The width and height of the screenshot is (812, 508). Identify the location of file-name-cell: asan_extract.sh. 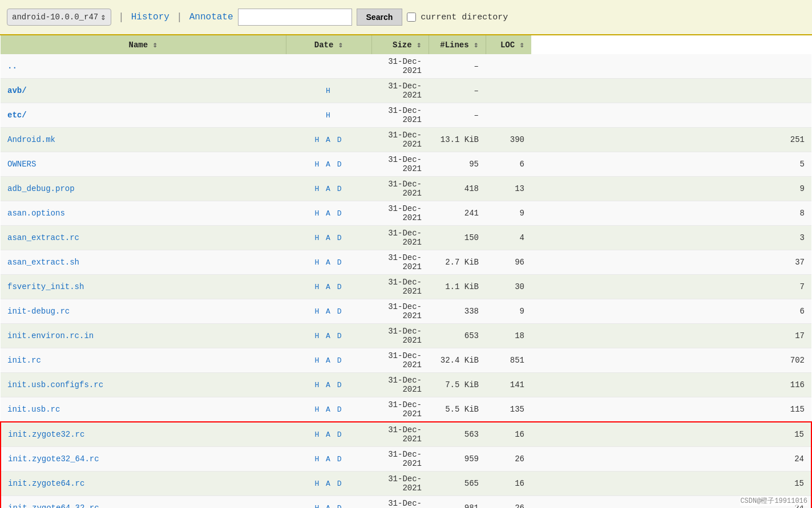
(143, 262).